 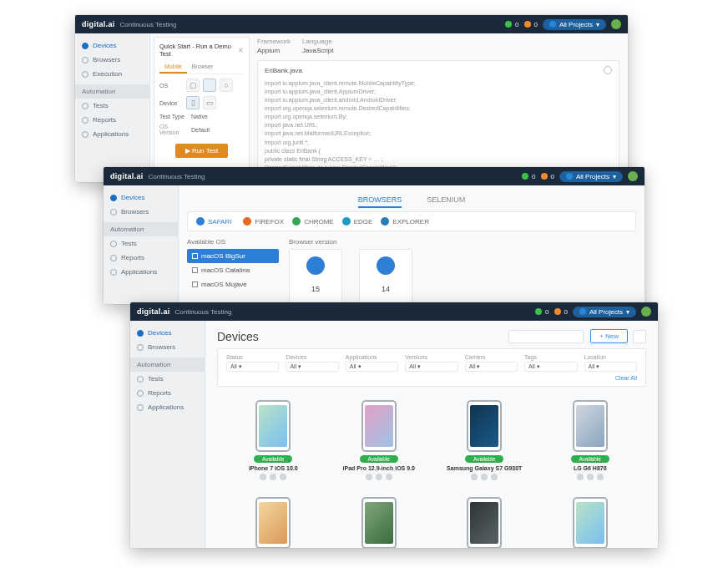 What do you see at coordinates (438, 118) in the screenshot?
I see `code-panel: EriBank.java import io.appium.java_clien…` at bounding box center [438, 118].